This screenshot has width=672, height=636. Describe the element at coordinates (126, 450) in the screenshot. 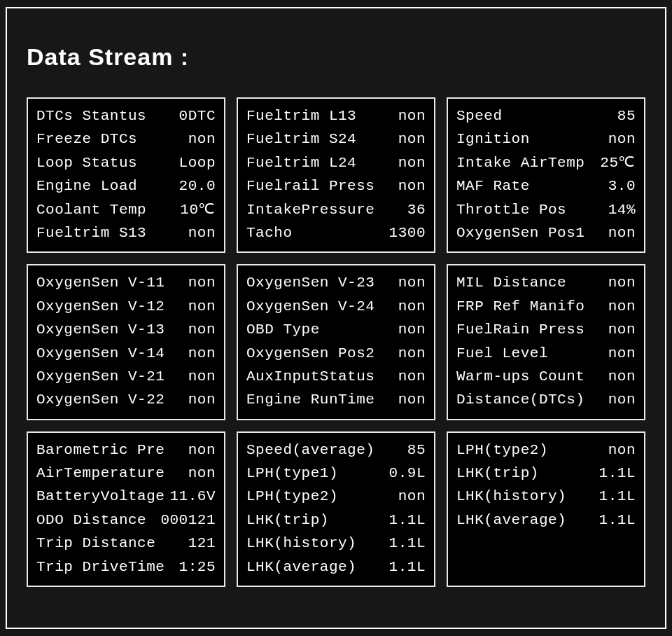

I see `data-row: Barometric Prenon` at that location.